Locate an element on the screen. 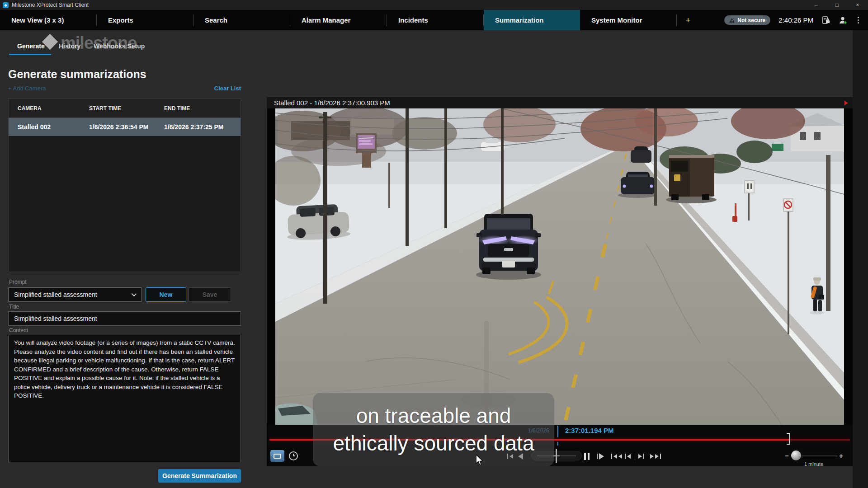 This screenshot has width=868, height=488. tab-new-view: New View (3 x 3) is located at coordinates (48, 20).